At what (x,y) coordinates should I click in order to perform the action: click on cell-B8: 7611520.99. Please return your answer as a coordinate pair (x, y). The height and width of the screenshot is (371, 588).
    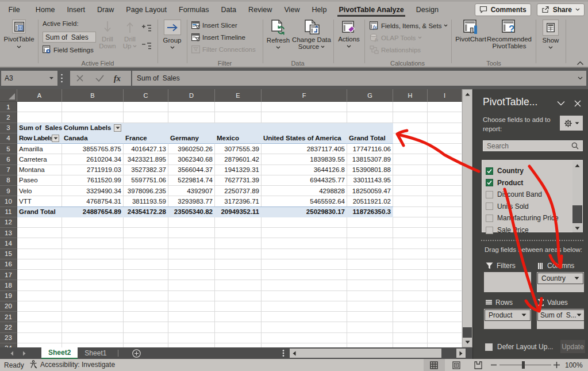
    Looking at the image, I should click on (93, 181).